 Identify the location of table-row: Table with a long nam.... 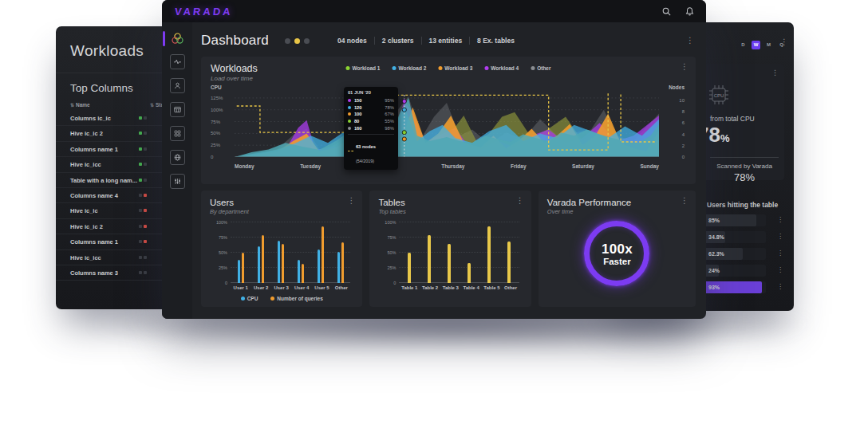
(115, 180).